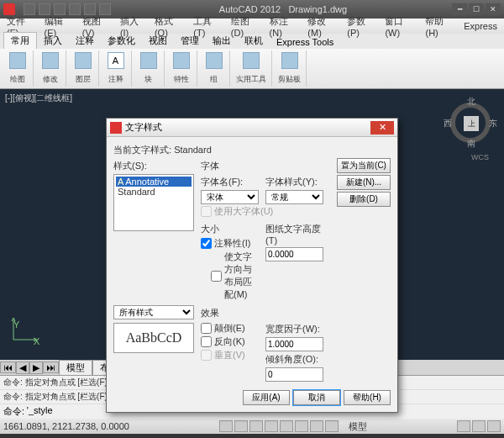 Image resolution: width=504 pixels, height=438 pixels. I want to click on bigfont-check: 使用大字体(U), so click(262, 212).